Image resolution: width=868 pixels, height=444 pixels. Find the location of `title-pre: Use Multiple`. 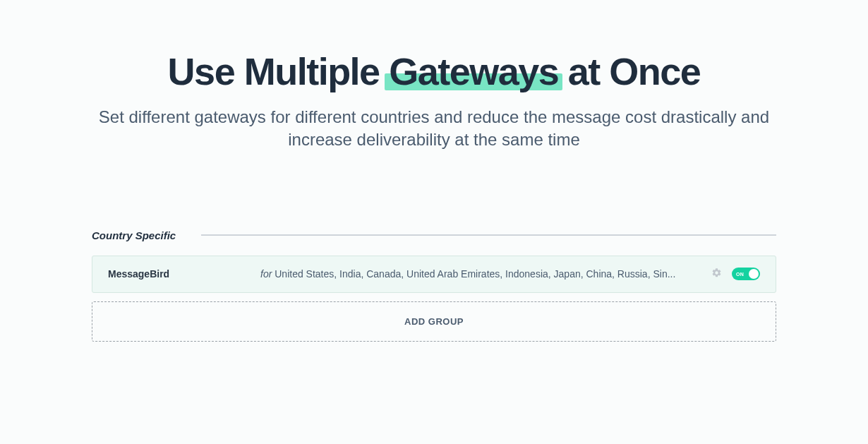

title-pre: Use Multiple is located at coordinates (279, 71).